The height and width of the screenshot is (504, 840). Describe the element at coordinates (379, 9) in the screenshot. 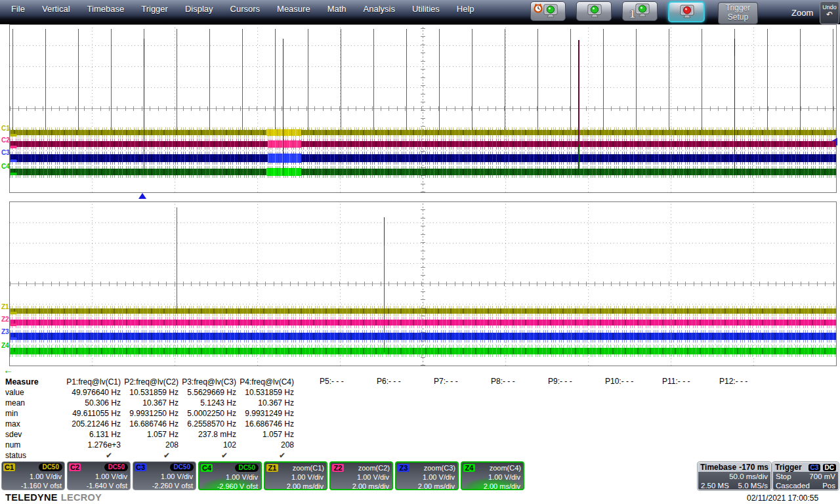

I see `menu-analysis: Analysis` at that location.